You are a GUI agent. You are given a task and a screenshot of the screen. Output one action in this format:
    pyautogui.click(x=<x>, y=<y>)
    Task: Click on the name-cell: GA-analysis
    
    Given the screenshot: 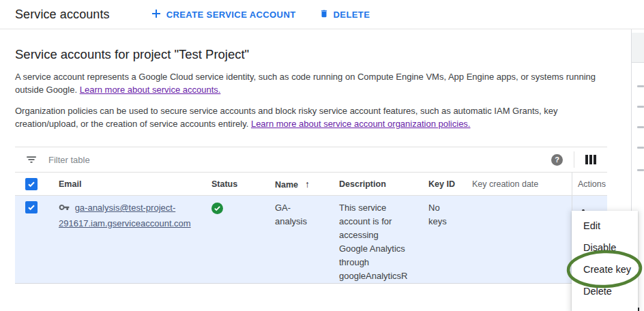 What is the action you would take?
    pyautogui.click(x=307, y=239)
    